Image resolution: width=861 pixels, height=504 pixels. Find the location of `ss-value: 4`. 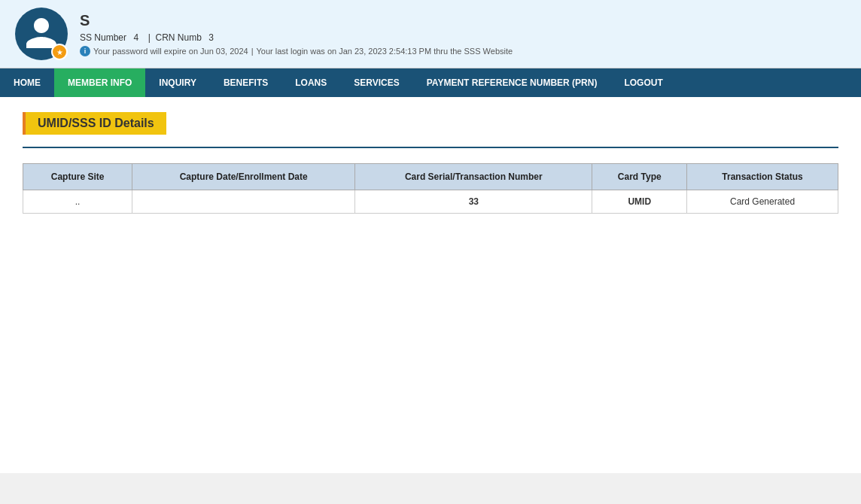

ss-value: 4 is located at coordinates (135, 38).